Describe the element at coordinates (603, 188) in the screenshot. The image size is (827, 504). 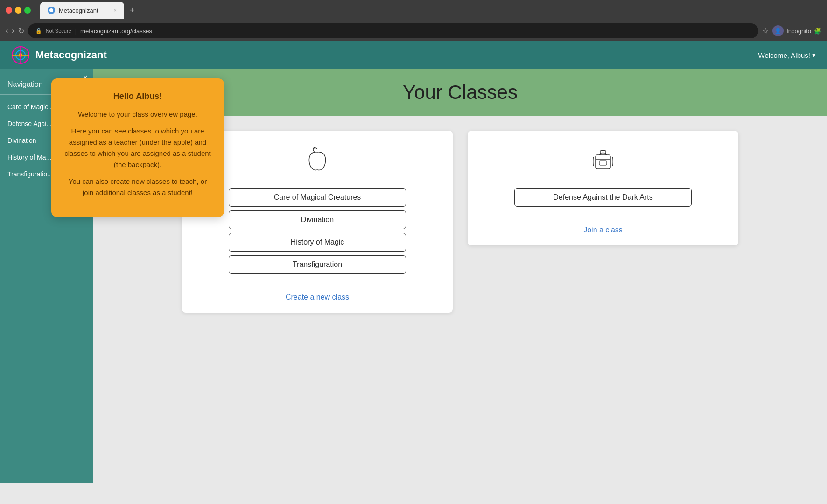
I see `student-card: Defense Against the Dark Arts Join a cla…` at that location.